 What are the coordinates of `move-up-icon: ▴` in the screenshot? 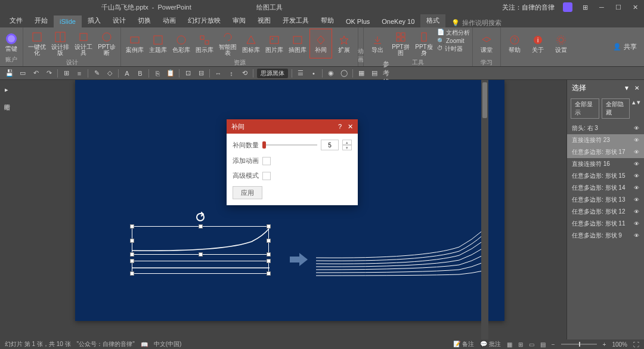 It's located at (634, 109).